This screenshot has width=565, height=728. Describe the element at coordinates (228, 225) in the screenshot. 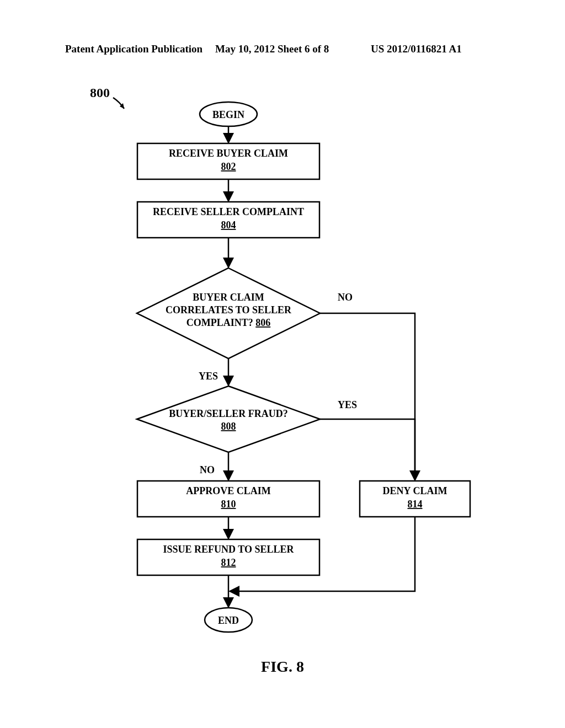

I see `step-804-ref: 804` at that location.